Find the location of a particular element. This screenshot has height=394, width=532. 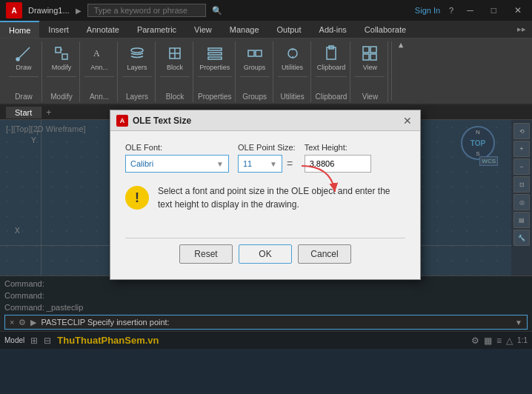

tab-insert: Insert is located at coordinates (59, 30).